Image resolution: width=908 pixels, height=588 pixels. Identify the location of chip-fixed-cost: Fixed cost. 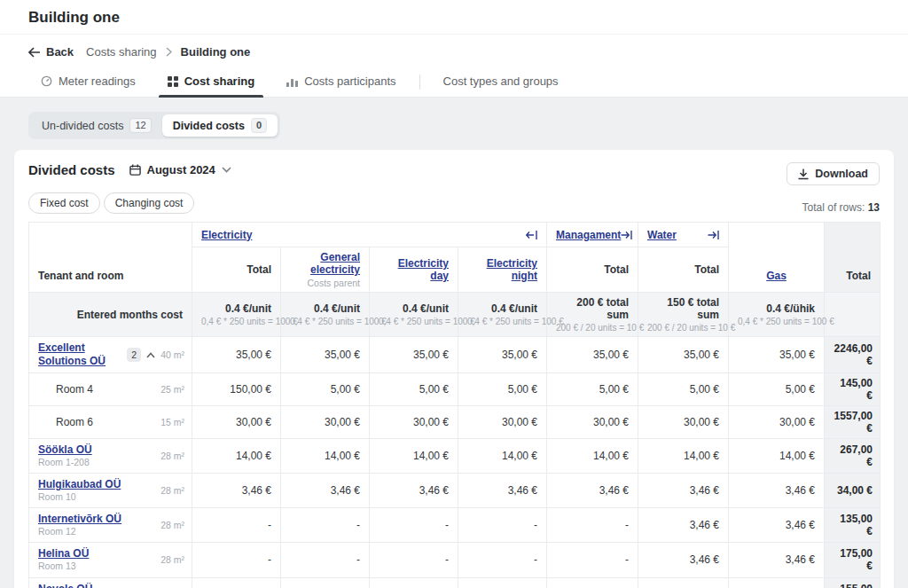
(64, 203).